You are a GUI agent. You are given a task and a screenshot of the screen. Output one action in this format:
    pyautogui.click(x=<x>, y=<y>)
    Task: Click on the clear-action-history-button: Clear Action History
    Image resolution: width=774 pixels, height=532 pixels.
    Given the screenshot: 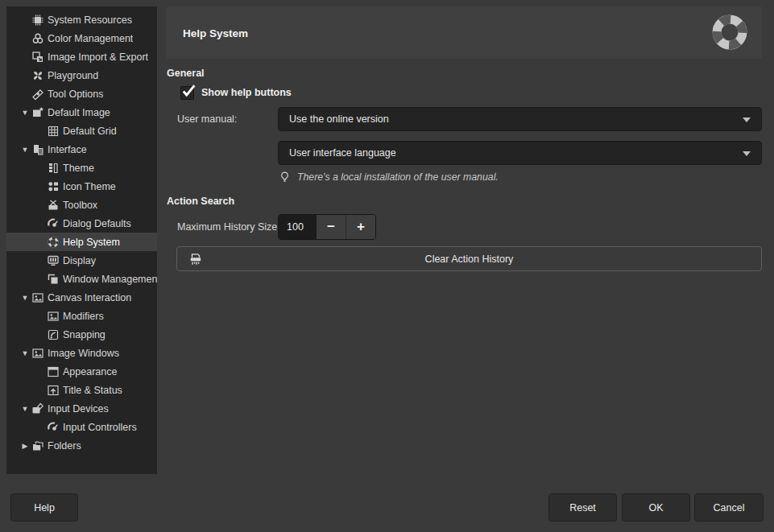 What is the action you would take?
    pyautogui.click(x=469, y=259)
    